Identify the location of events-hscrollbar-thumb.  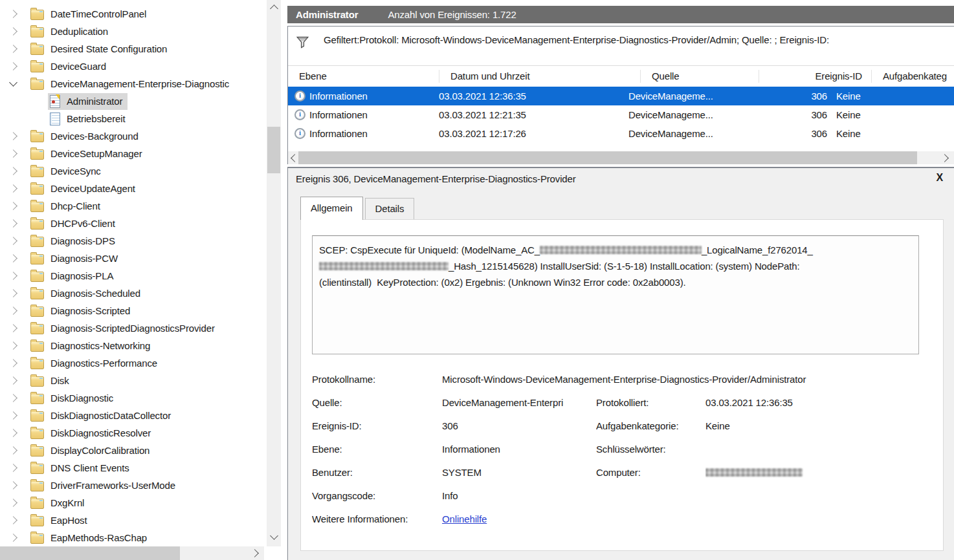
(608, 158).